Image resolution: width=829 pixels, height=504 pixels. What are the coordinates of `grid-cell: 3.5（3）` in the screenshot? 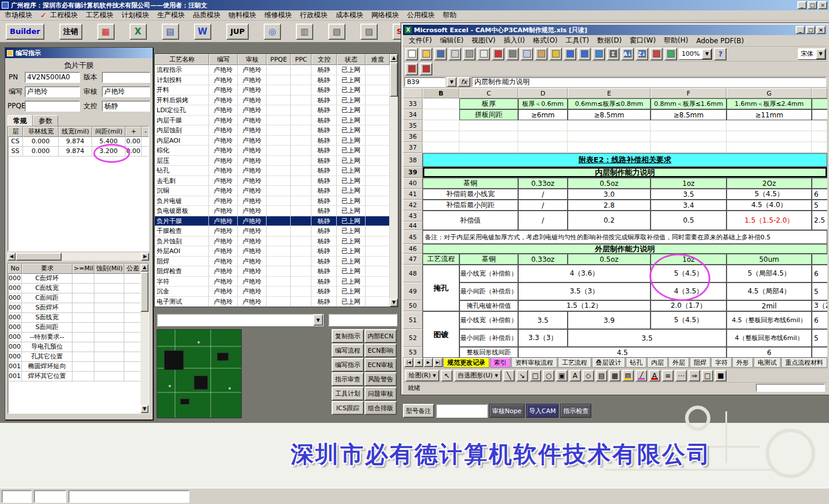 It's located at (584, 291).